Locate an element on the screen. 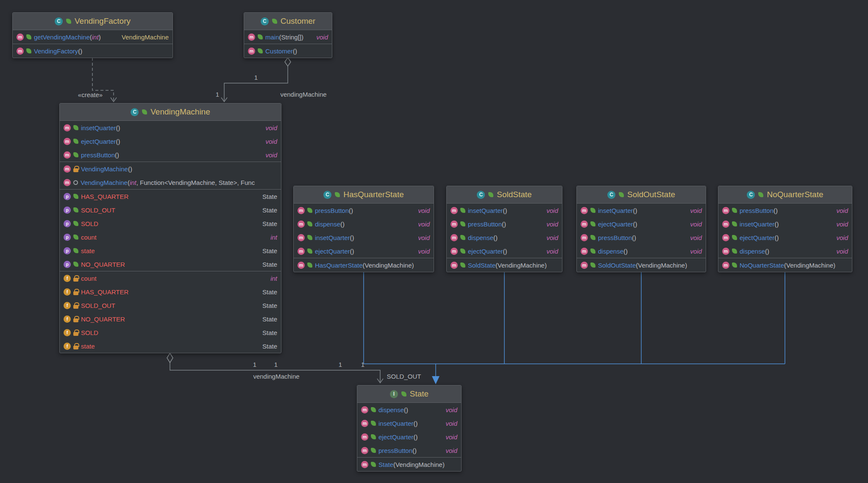  class-node-vending-machine: CVendingMachineminsetQuarter()voidmeject… is located at coordinates (170, 228).